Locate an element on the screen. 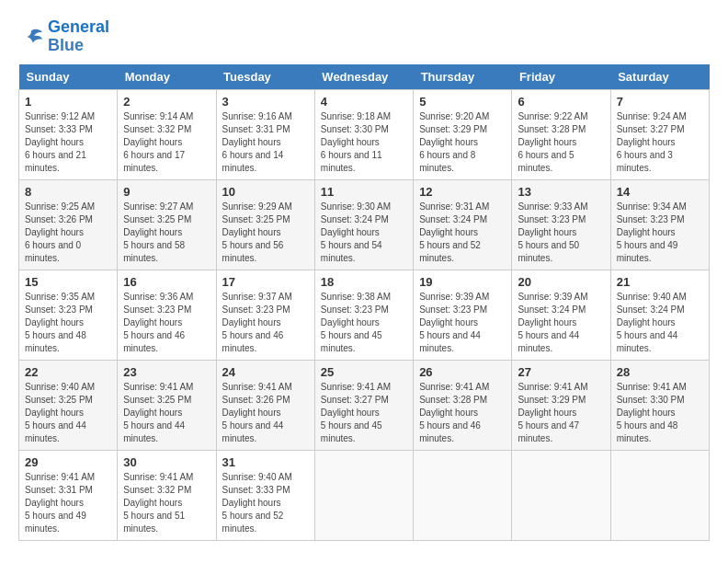 This screenshot has height=563, width=728. day-detail: Sunrise: 9:41 AMSunset: 3:32 PMDaylight … is located at coordinates (166, 503).